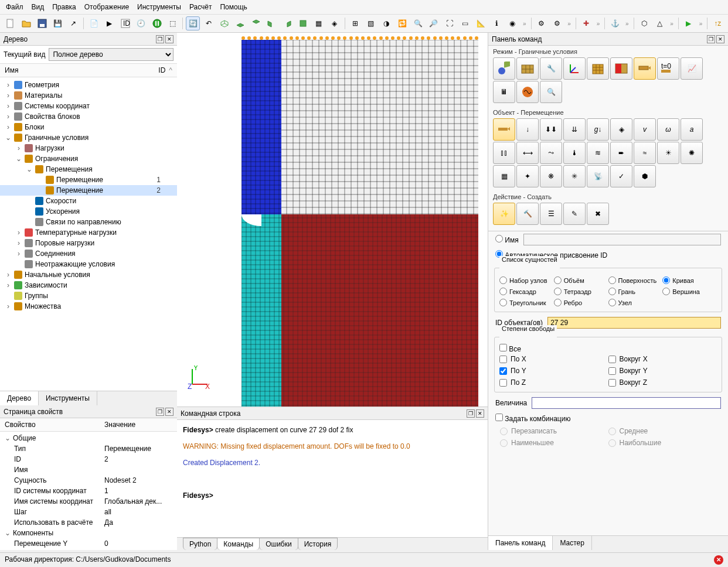 This screenshot has width=728, height=567. Describe the element at coordinates (200, 7) in the screenshot. I see `menu-Расчёт: Расчёт` at that location.